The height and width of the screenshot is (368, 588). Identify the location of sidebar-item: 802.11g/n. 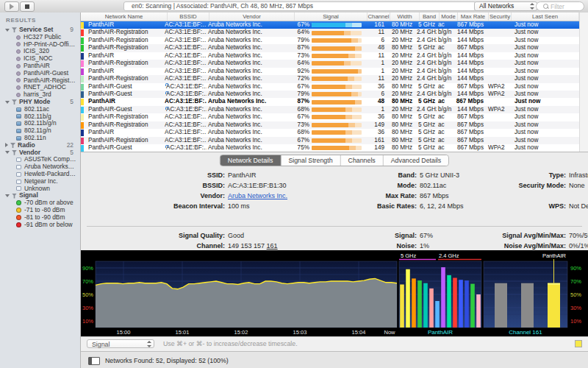
(40, 131).